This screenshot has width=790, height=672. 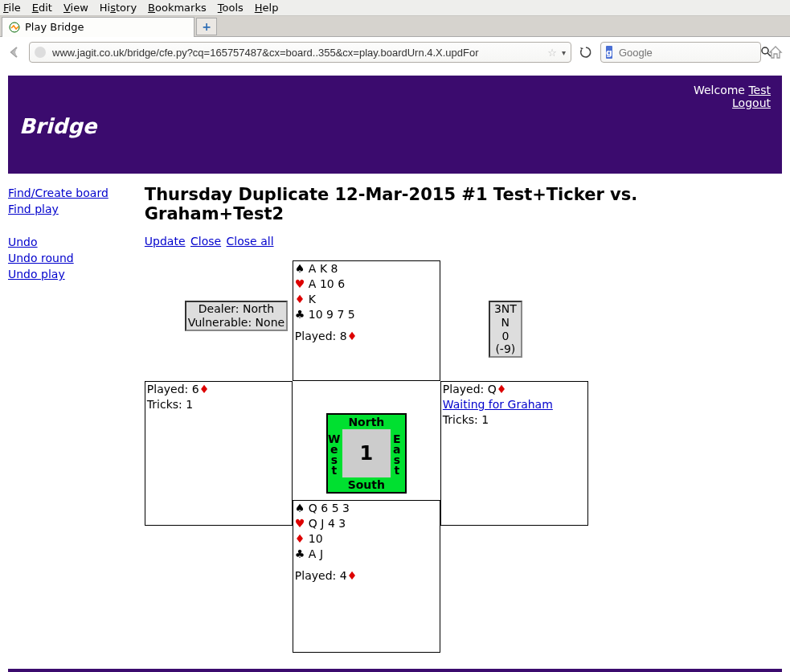 I want to click on browser-tab: Play Bridge, so click(x=98, y=27).